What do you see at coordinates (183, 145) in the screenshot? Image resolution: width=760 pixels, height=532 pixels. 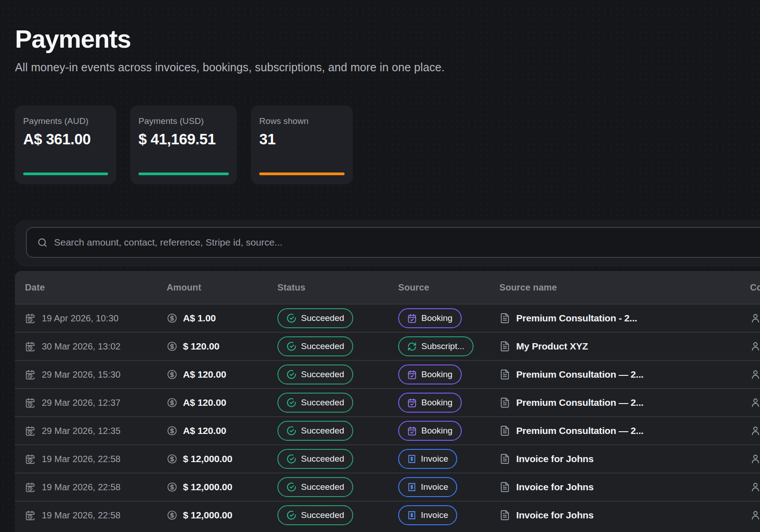 I see `stat-card-payments-usd: Payments (USD) $ 41,169.51` at bounding box center [183, 145].